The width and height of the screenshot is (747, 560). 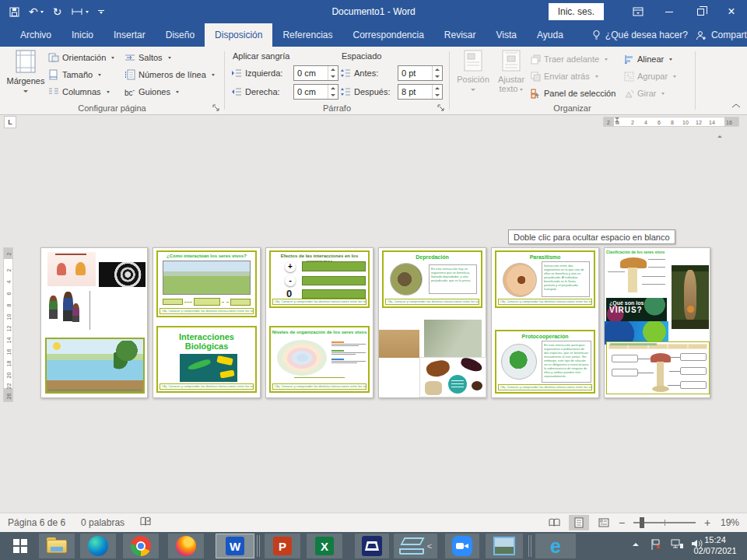 What do you see at coordinates (700, 12) in the screenshot?
I see `restore-button` at bounding box center [700, 12].